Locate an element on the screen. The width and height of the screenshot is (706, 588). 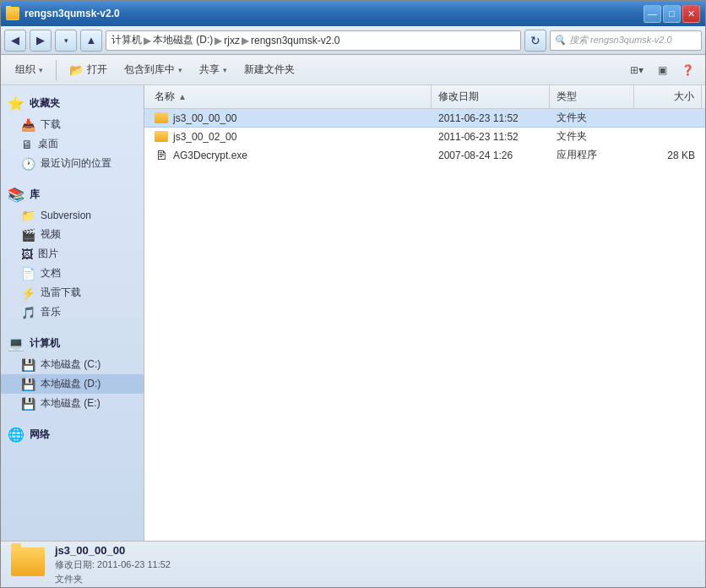
computer-icon: 💻 is located at coordinates (16, 343).